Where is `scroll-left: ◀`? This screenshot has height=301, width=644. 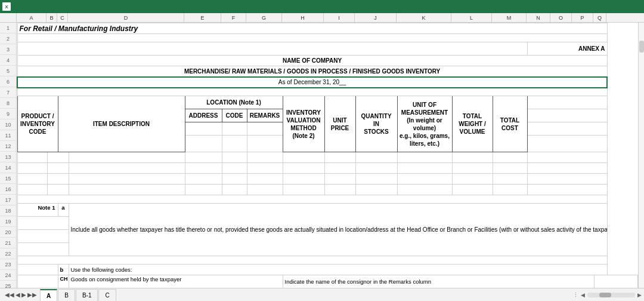 scroll-left: ◀ is located at coordinates (583, 295).